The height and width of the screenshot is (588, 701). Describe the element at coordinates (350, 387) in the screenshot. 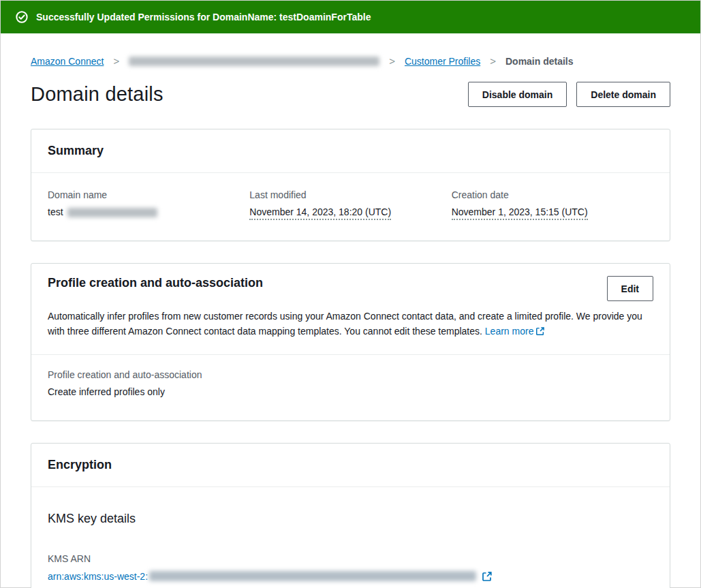

I see `profile-creation-field: Profile creation and auto-association Cr…` at that location.